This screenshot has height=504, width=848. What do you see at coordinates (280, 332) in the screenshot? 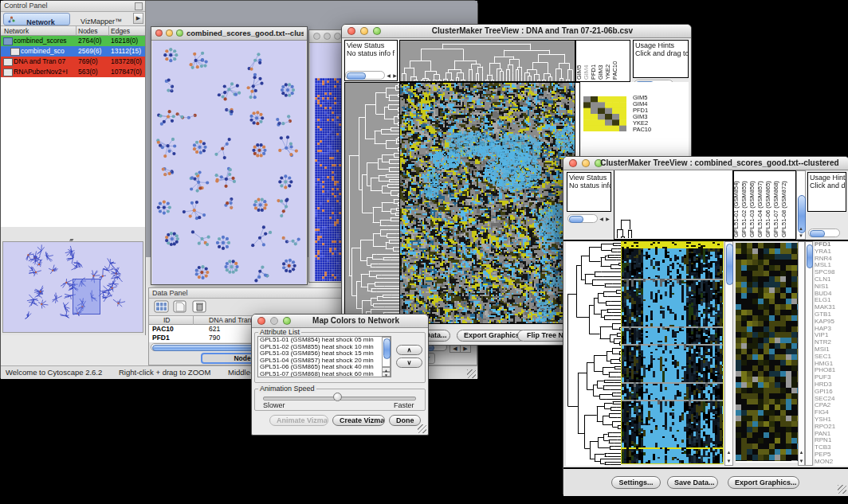
I see `attribute-list-label: Attribute List` at bounding box center [280, 332].